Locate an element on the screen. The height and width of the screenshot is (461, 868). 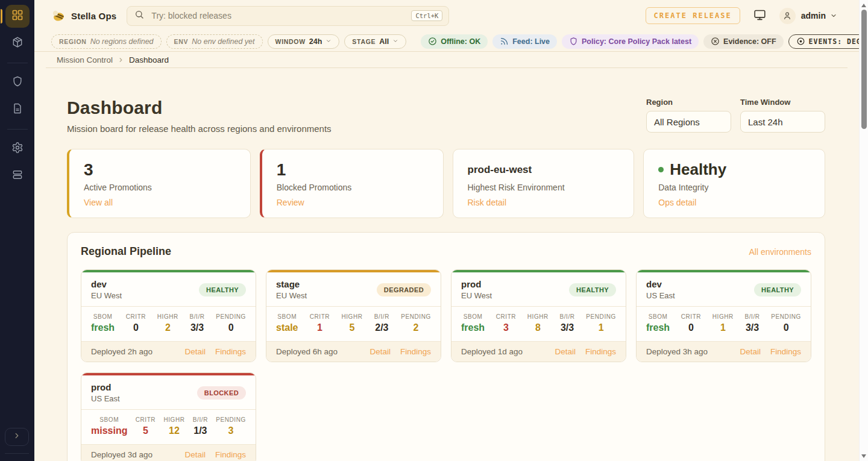
view-all-link: View all is located at coordinates (98, 202).